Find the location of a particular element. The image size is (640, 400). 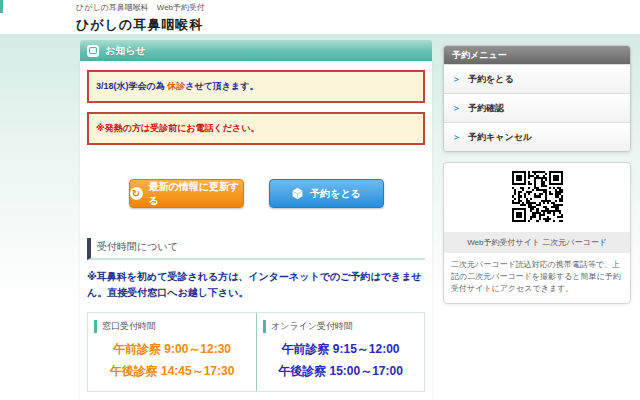

online-hours-column: オンライン受付時間 午前診察 9:15～12:00 午後診察 15:00～17:… is located at coordinates (340, 352).